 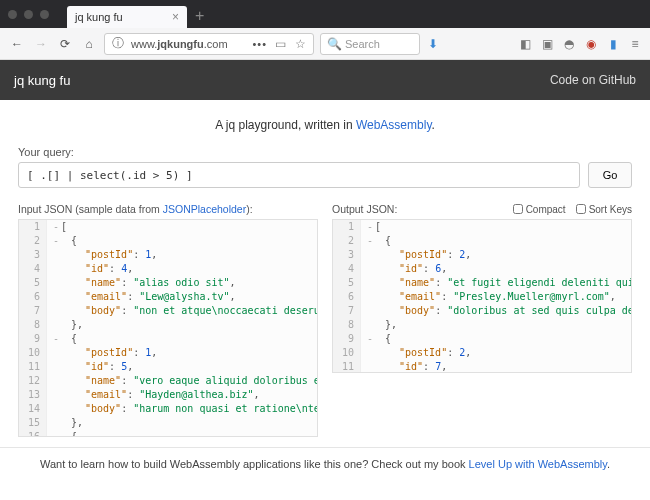 I want to click on download-icon: ⬇, so click(x=433, y=44).